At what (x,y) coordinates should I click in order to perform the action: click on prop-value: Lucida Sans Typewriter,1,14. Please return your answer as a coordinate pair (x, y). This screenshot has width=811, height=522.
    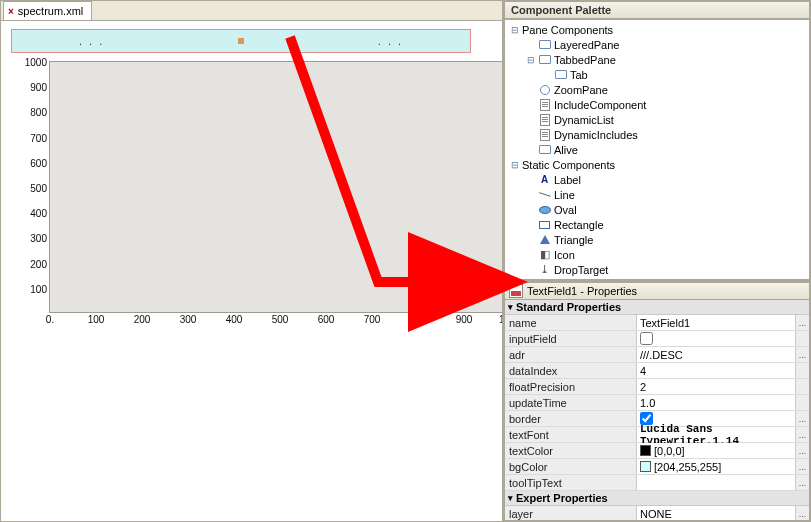
    Looking at the image, I should click on (716, 434).